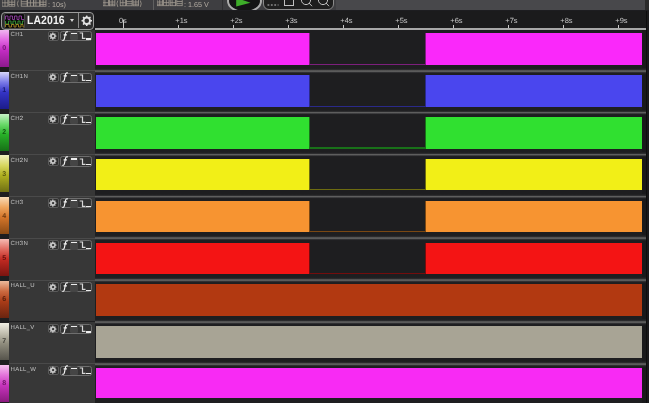  I want to click on svg-text:: 10s): : 10s), so click(57, 4).